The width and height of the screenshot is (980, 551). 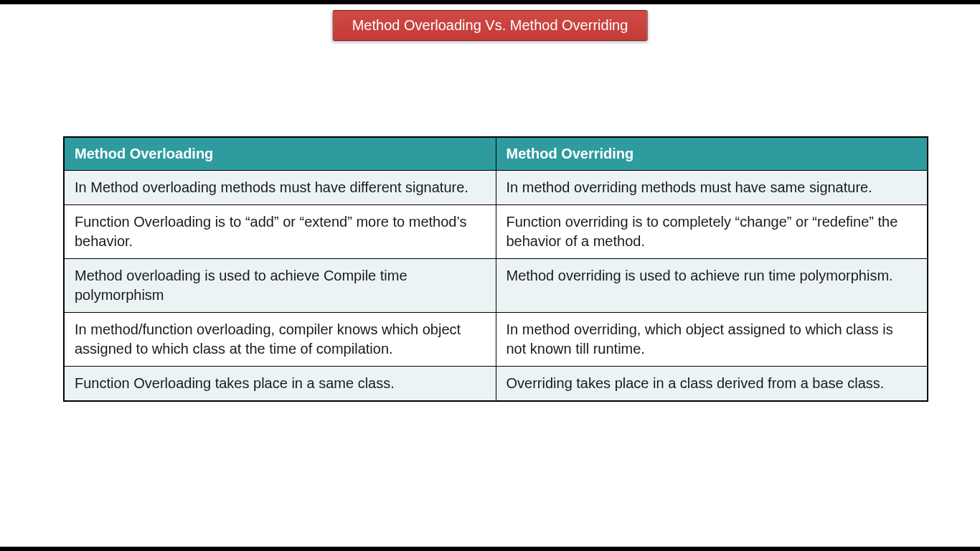 I want to click on header-overloading: Method Overloading, so click(x=280, y=154).